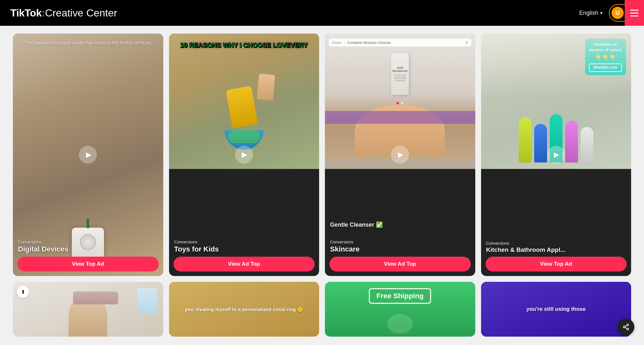  I want to click on bottom-card-4-text: you're still using those, so click(556, 309).